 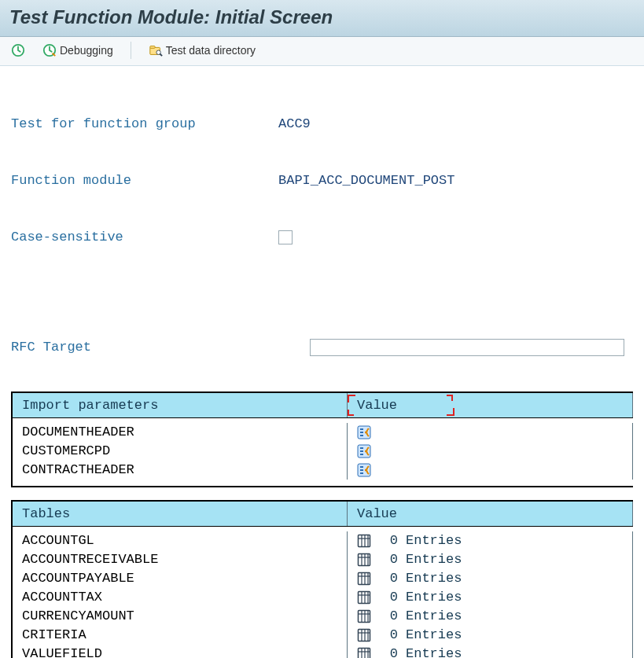 What do you see at coordinates (86, 50) in the screenshot?
I see `debugging-label: Debugging` at bounding box center [86, 50].